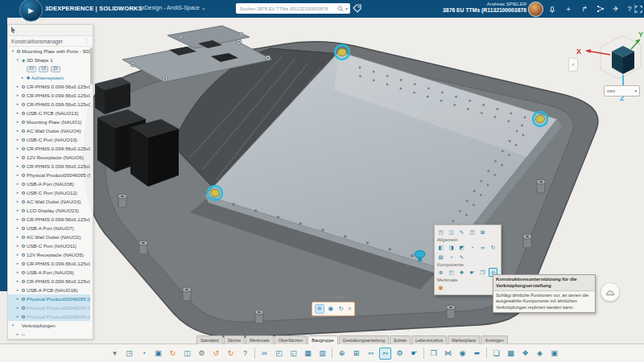  What do you see at coordinates (49, 201) in the screenshot?
I see `tree-item: ▸⚙AC Wall Outlet (NAUO3)` at bounding box center [49, 201].